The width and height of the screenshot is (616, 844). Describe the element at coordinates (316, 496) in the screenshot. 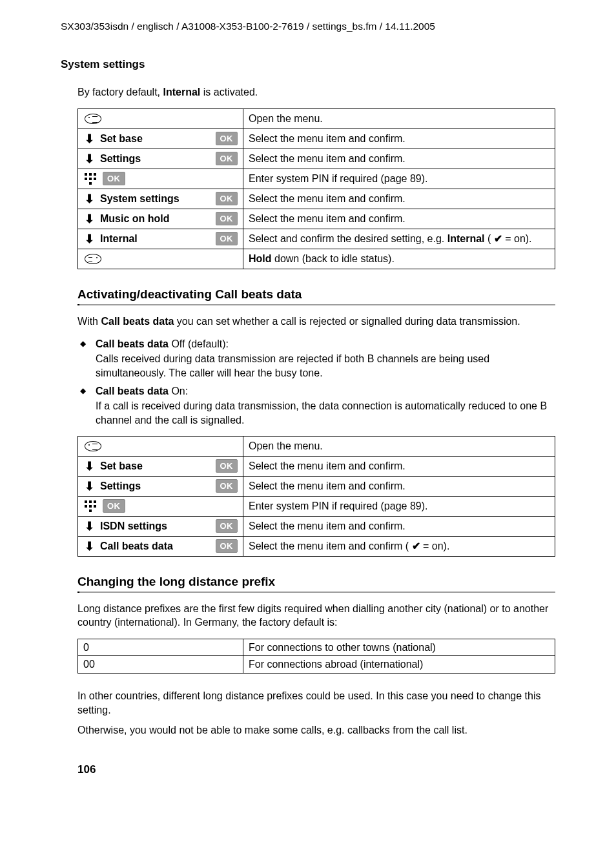

I see `instruction-table-call-beats: Open the menu. ⬇ Set base OK Select the …` at that location.